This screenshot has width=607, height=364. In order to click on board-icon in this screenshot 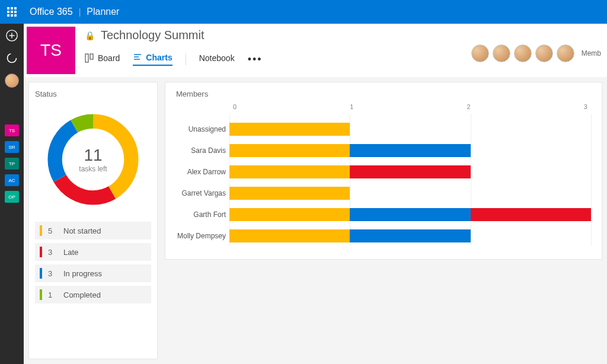, I will do `click(90, 58)`.